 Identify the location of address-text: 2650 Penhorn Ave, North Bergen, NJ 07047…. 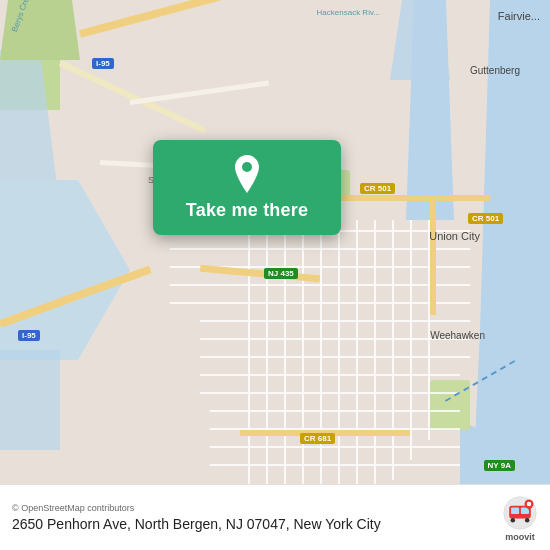
(252, 524).